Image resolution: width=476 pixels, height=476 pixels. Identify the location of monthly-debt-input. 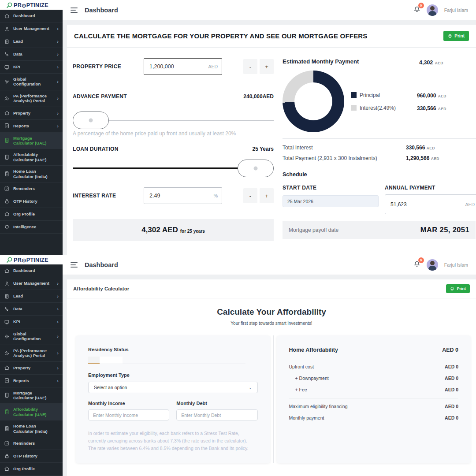
(217, 415).